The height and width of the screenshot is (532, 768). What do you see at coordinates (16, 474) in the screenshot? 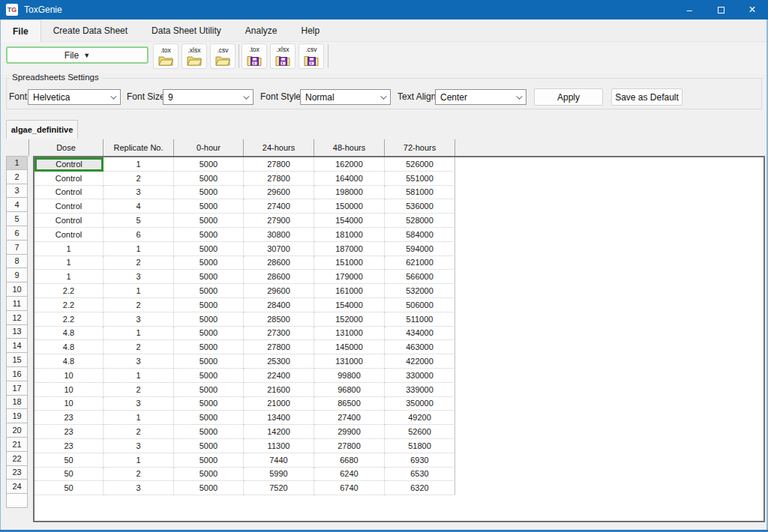
I see `row-header-23: 23` at bounding box center [16, 474].